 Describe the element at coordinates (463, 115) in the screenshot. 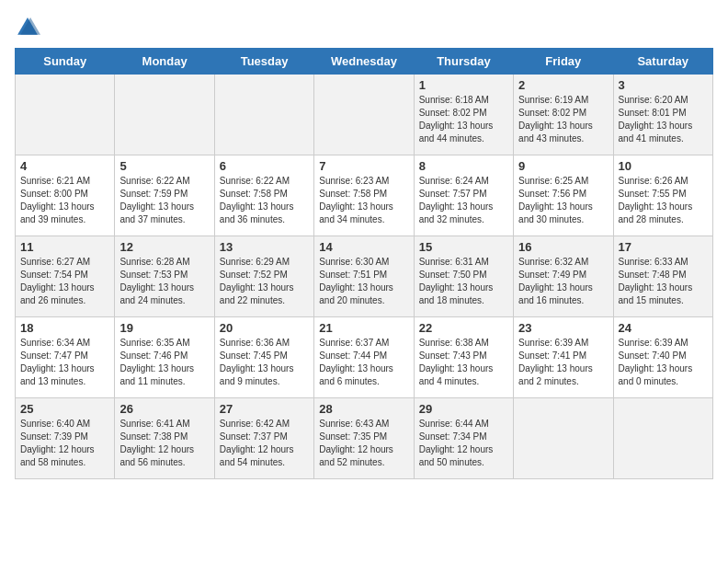

I see `calendar-cell: 1Sunrise: 6:18 AM Sunset: 8:02 PM Daylig…` at that location.